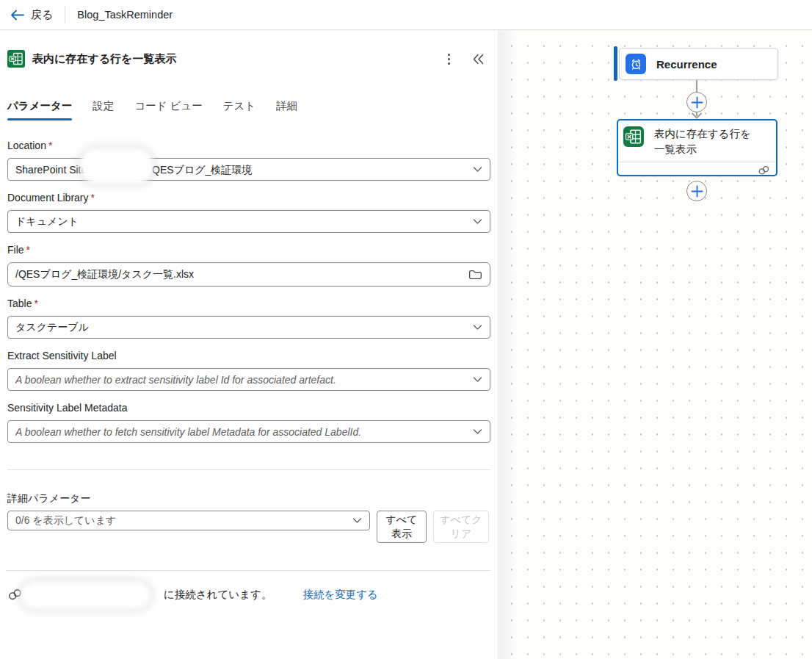 This screenshot has width=812, height=659. Describe the element at coordinates (402, 527) in the screenshot. I see `show-all-button: すべて表示` at that location.